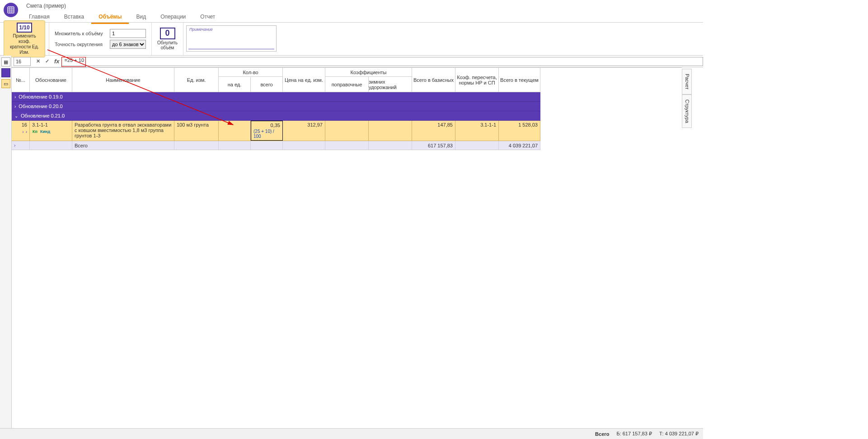  I want to click on app-icon, so click(11, 10).